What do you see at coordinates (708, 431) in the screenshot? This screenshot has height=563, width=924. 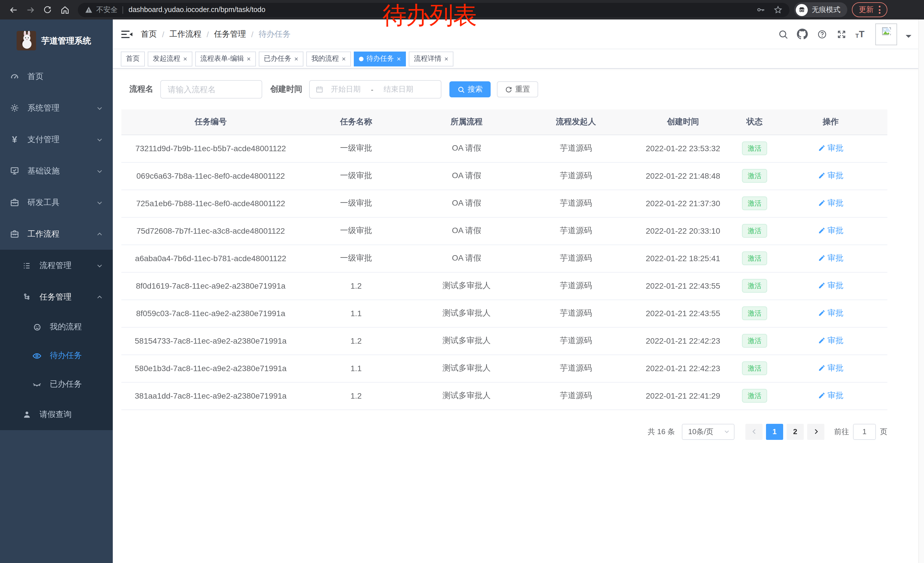 I see `page-size-select: 10条/页` at bounding box center [708, 431].